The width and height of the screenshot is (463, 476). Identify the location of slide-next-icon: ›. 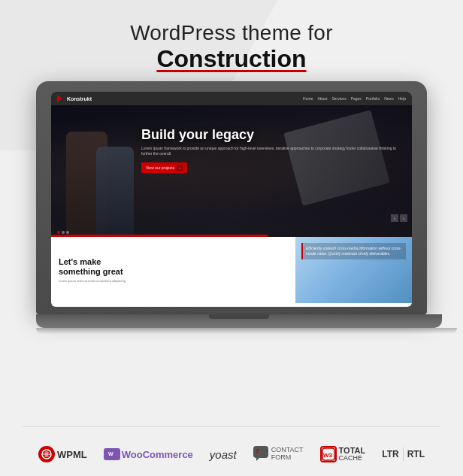
(404, 218).